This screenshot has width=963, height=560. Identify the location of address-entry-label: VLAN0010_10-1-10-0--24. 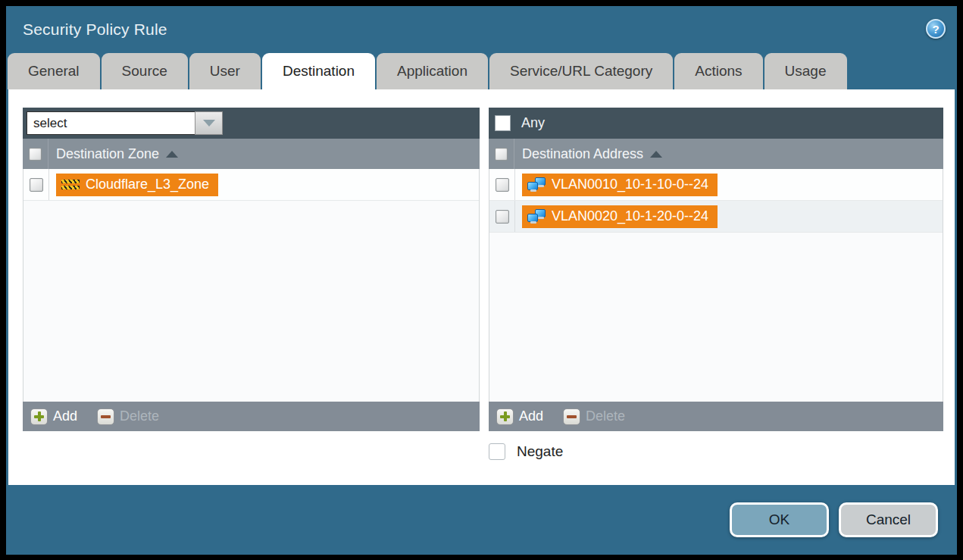
(630, 185).